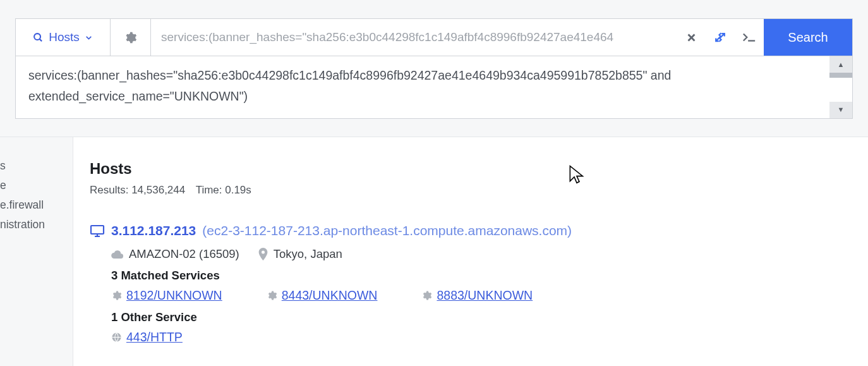  What do you see at coordinates (477, 296) in the screenshot?
I see `service-link: 8883/UNKNOWN` at bounding box center [477, 296].